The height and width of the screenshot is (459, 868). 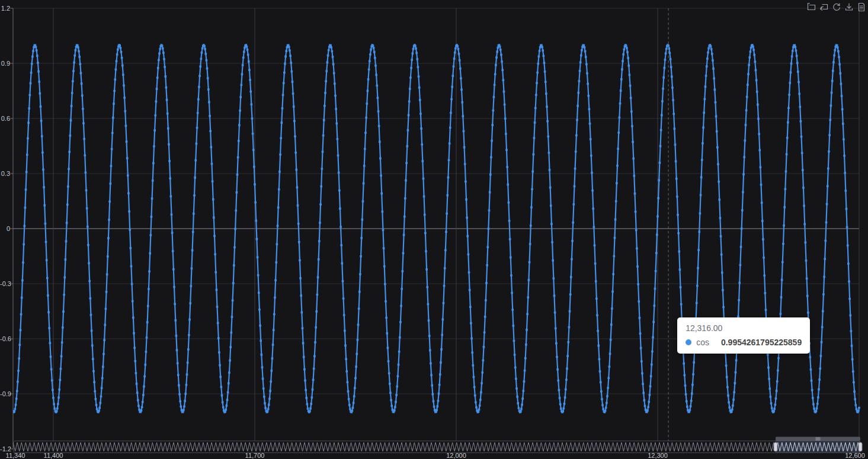 What do you see at coordinates (861, 7) in the screenshot?
I see `data-view-icon` at bounding box center [861, 7].